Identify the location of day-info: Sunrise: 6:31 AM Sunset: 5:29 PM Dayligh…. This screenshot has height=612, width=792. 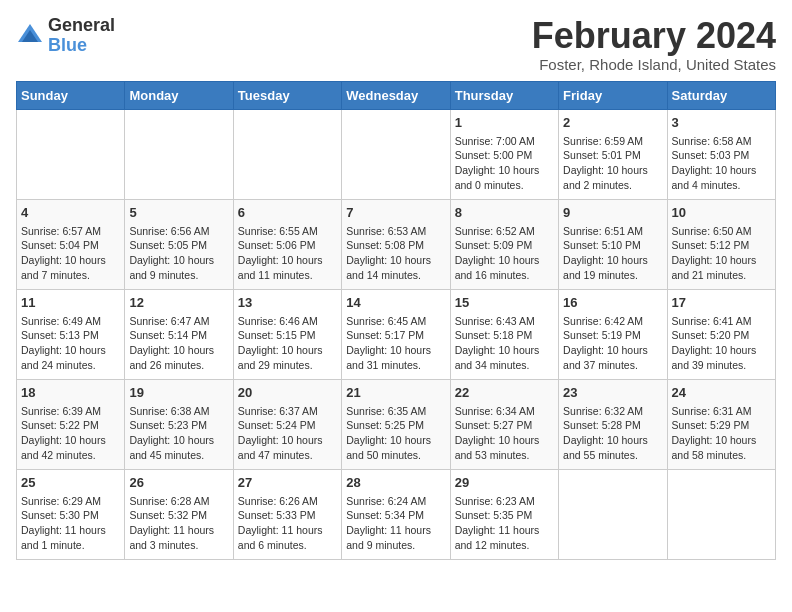
(722, 434).